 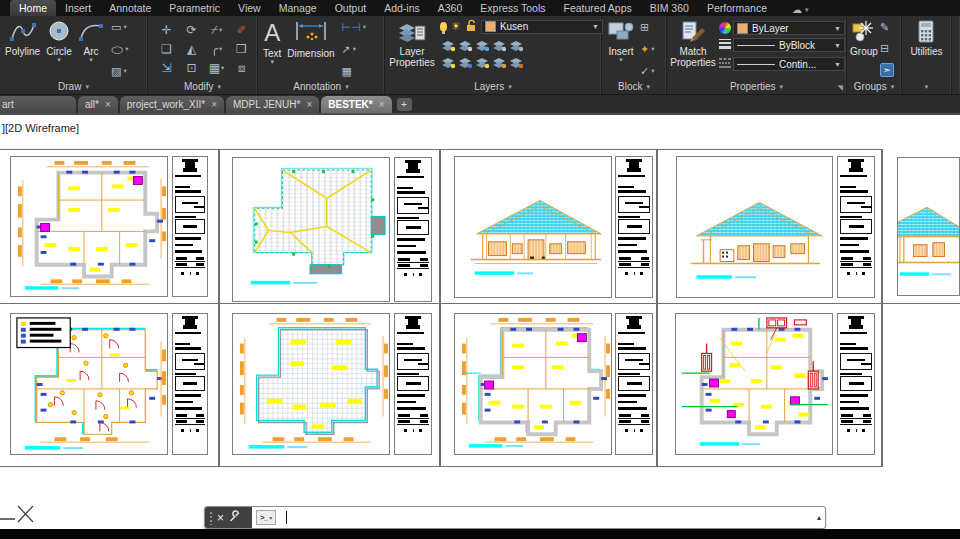 I want to click on sheet-roof-plan, so click(x=311, y=230).